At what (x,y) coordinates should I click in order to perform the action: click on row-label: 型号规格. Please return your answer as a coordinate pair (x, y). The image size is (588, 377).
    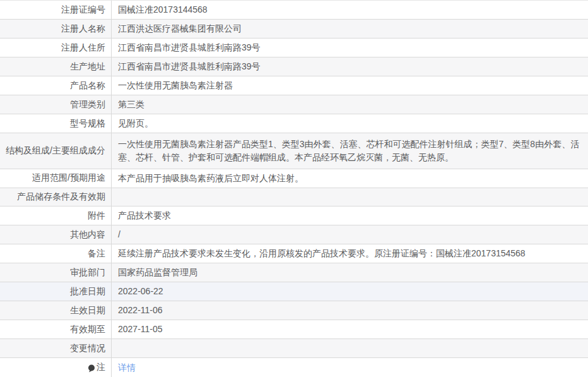
    Looking at the image, I should click on (56, 124).